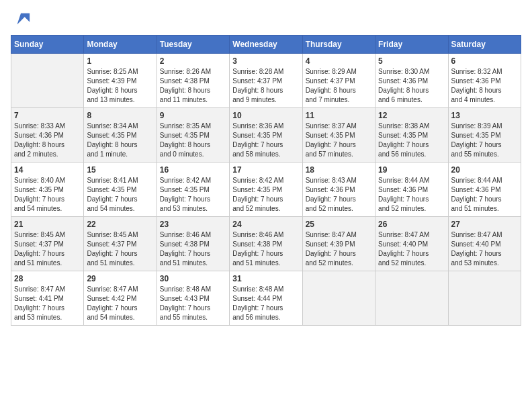  Describe the element at coordinates (21, 20) in the screenshot. I see `logo` at that location.